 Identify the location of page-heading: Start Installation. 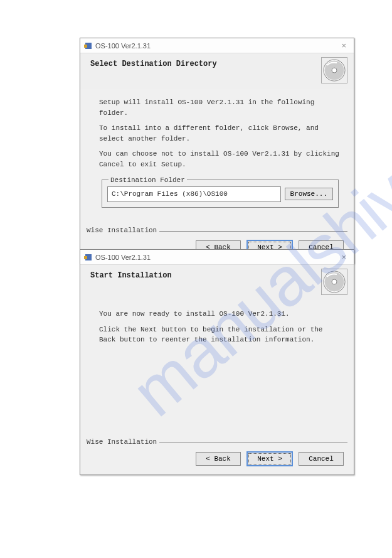
(217, 276).